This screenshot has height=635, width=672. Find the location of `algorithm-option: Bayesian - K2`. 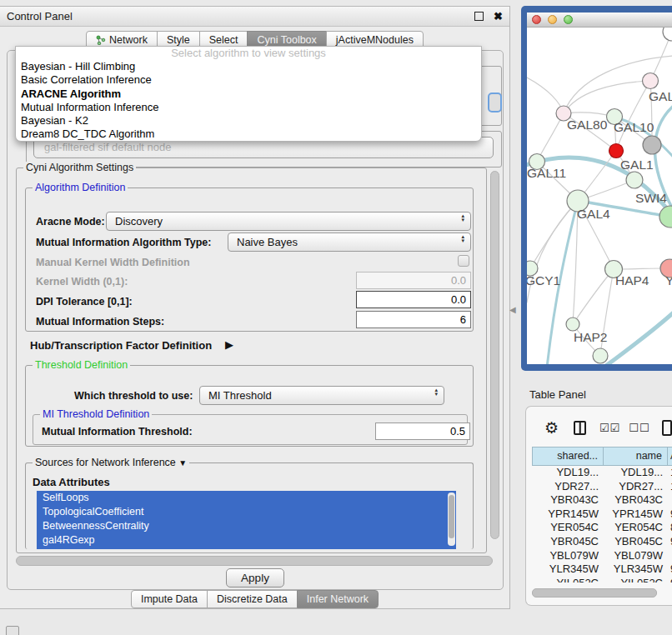

algorithm-option: Bayesian - K2 is located at coordinates (248, 121).